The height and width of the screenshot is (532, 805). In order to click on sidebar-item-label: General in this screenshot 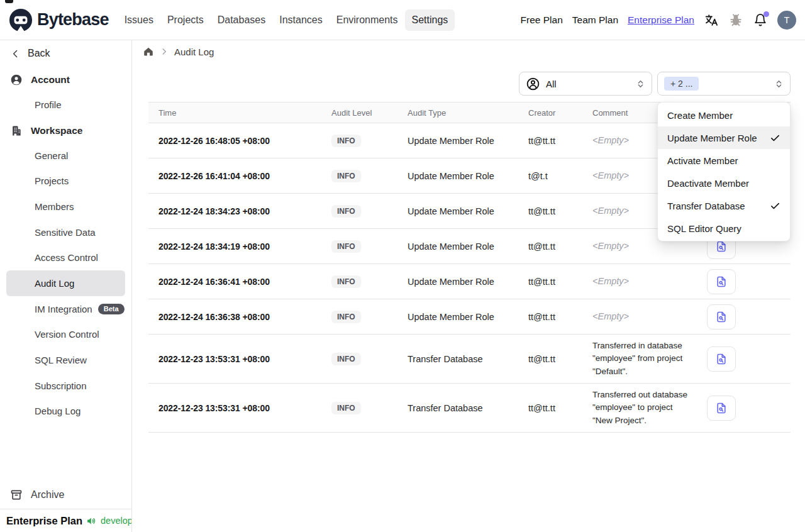, I will do `click(52, 156)`.